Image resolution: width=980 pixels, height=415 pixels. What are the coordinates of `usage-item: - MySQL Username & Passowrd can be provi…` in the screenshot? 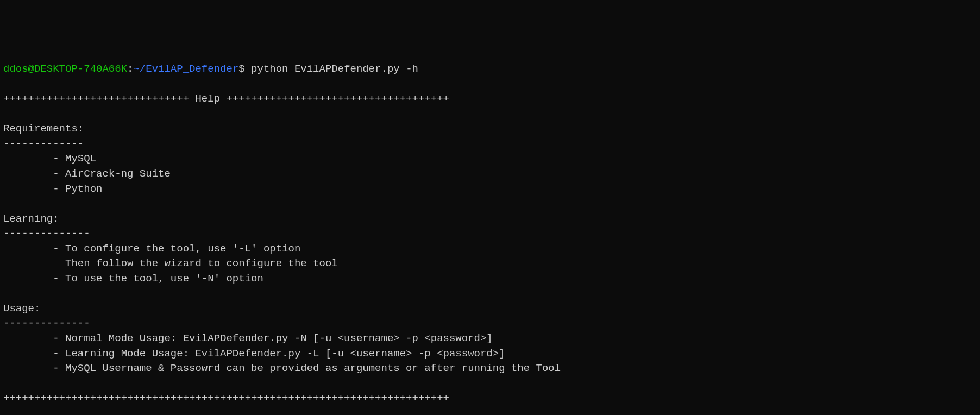 It's located at (282, 368).